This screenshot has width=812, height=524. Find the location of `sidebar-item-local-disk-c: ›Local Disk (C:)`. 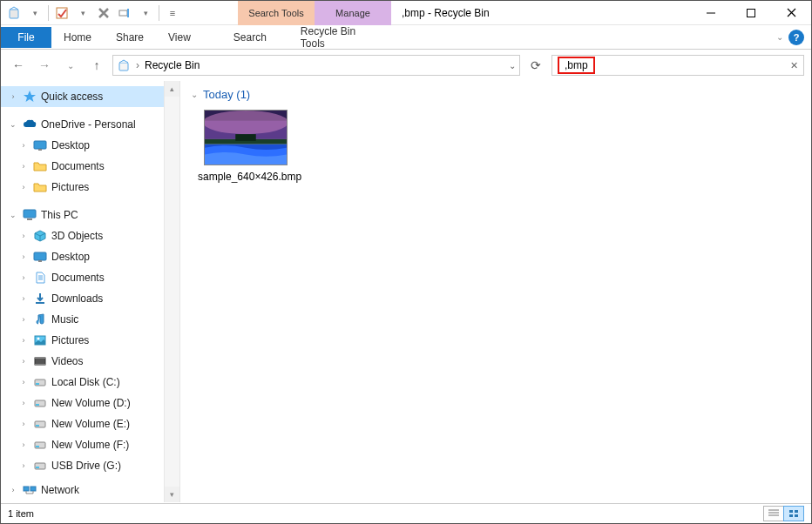

sidebar-item-local-disk-c: ›Local Disk (C:) is located at coordinates (82, 382).